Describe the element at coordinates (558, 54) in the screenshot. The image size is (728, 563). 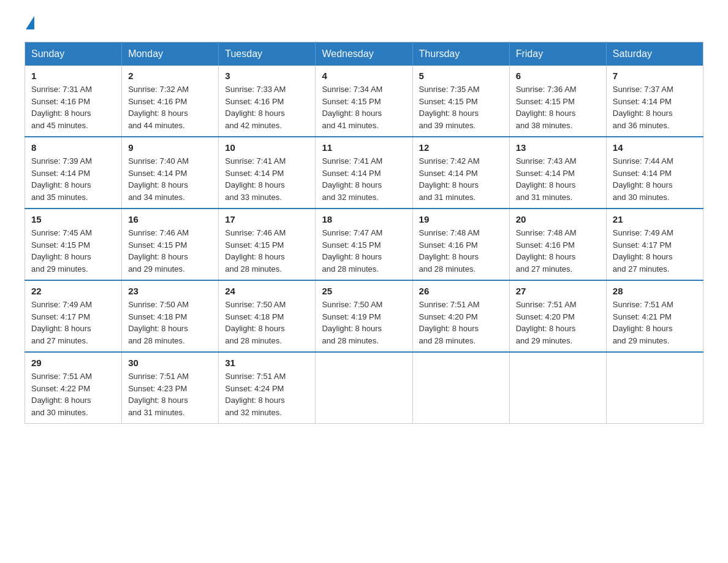
I see `weekday-header-friday: Friday` at that location.